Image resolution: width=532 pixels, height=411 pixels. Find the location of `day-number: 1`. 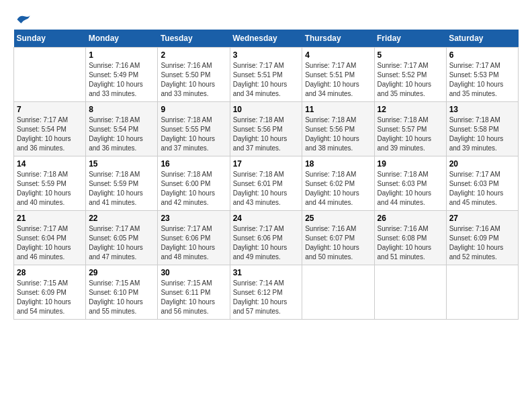

day-number: 1 is located at coordinates (122, 55).